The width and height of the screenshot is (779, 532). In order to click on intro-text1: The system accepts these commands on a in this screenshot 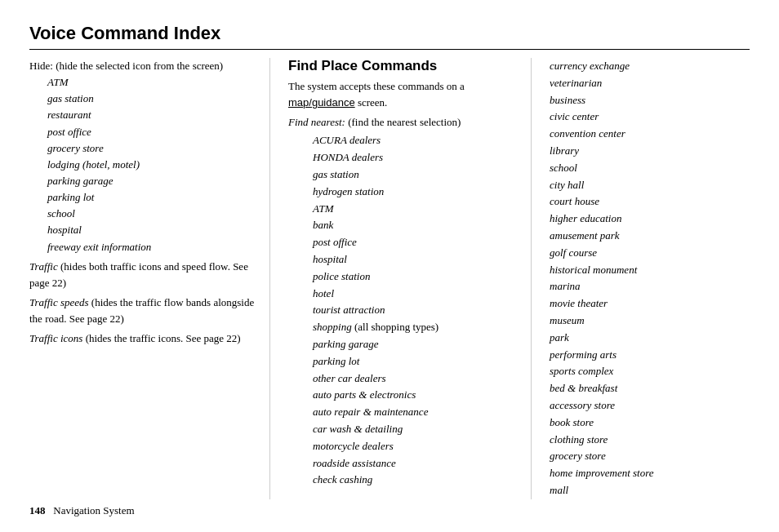, I will do `click(376, 86)`.